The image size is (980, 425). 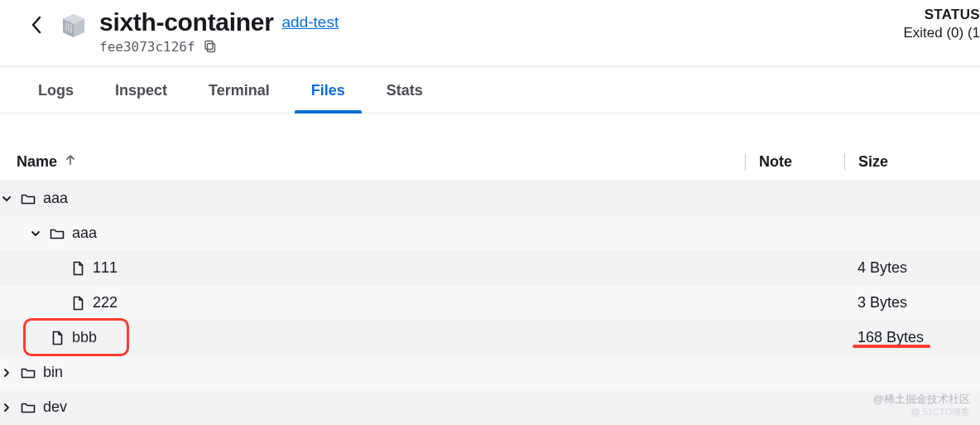 I want to click on title-block: sixth-container add-test fee3073c126f, so click(x=219, y=31).